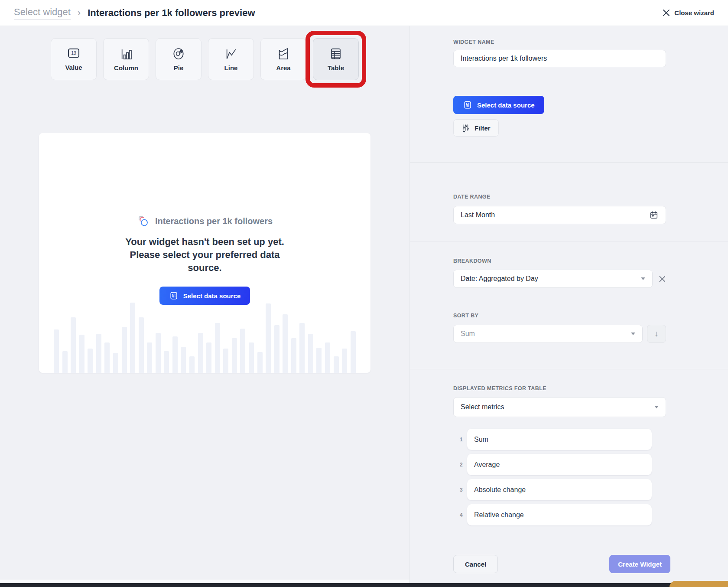 The width and height of the screenshot is (728, 587). I want to click on metrics-select-placeholder: Select metrics, so click(482, 407).